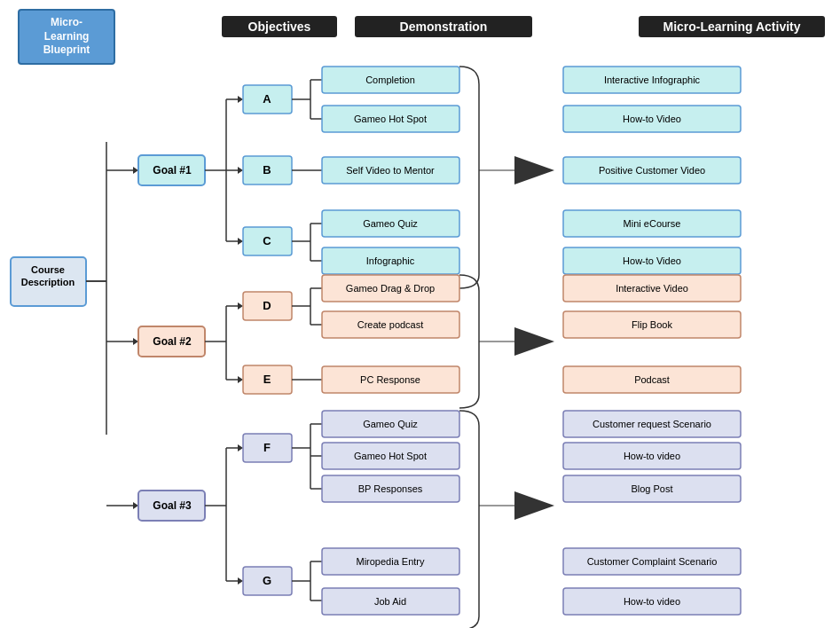  Describe the element at coordinates (652, 325) in the screenshot. I see `svg-text: Flip Book` at that location.